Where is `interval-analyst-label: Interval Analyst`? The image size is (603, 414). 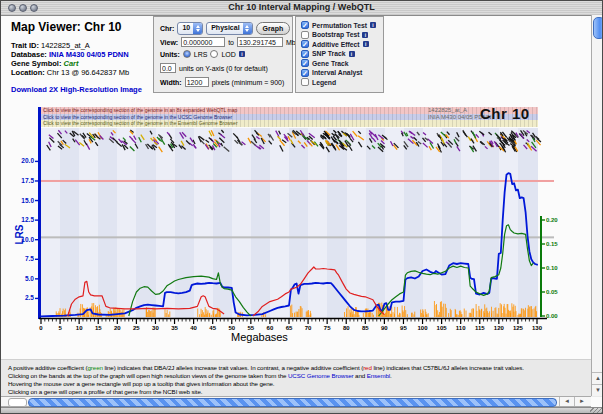 interval-analyst-label: Interval Analyst is located at coordinates (337, 72).